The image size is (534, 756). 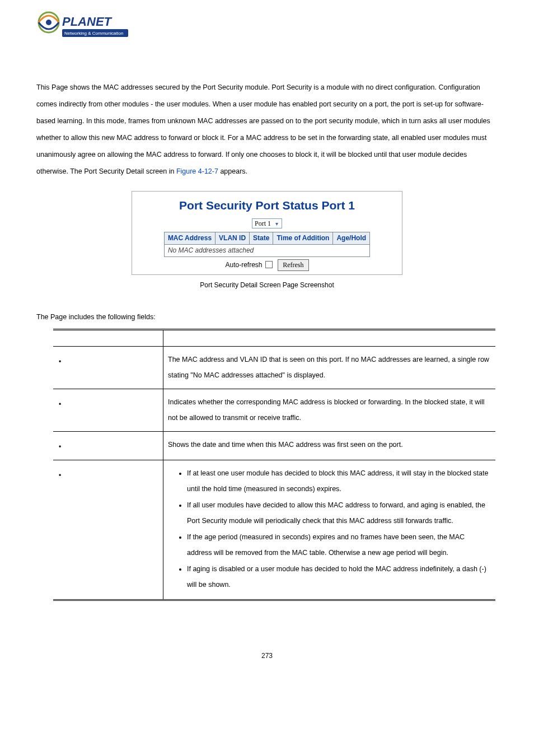 What do you see at coordinates (274, 446) in the screenshot?
I see `table-row: • Shows the date and time when this MAC …` at bounding box center [274, 446].